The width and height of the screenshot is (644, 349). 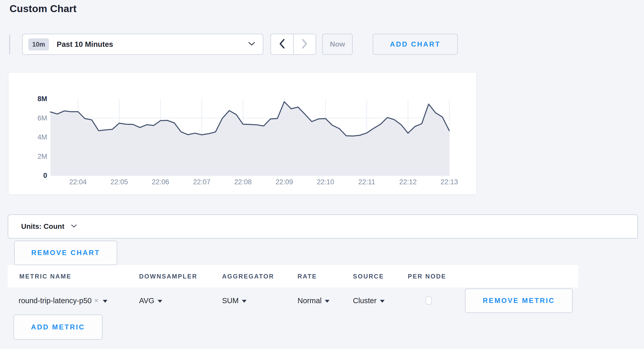 I want to click on x-tick-label: 22:12, so click(x=408, y=182).